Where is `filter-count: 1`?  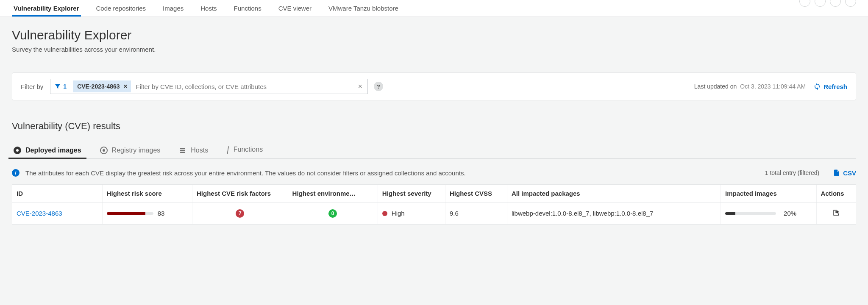
filter-count: 1 is located at coordinates (61, 86).